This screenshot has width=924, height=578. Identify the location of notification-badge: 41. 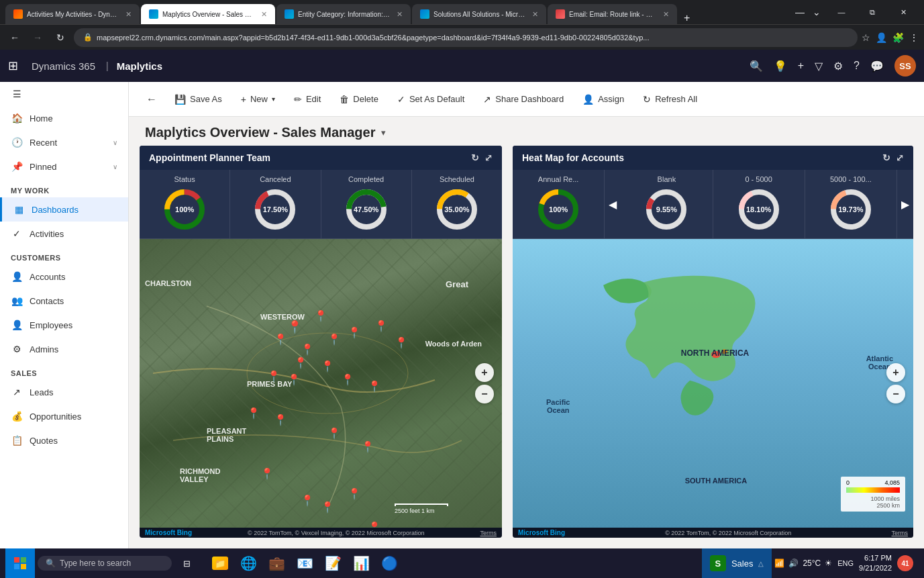
(905, 563).